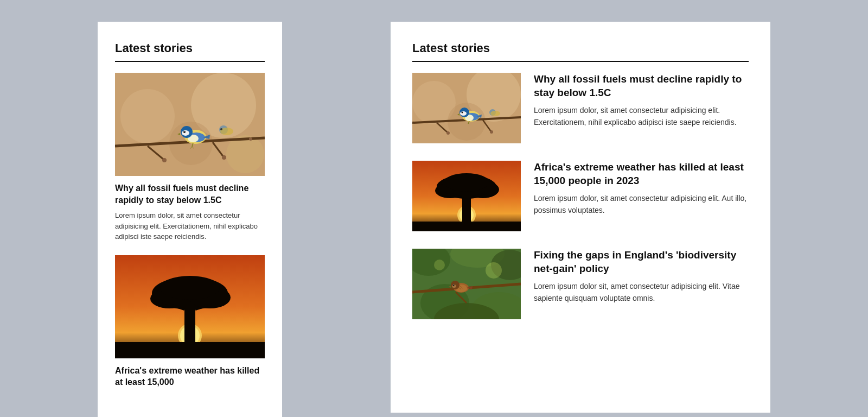 The image size is (868, 417). Describe the element at coordinates (580, 48) in the screenshot. I see `right-section-title: Latest stories` at that location.